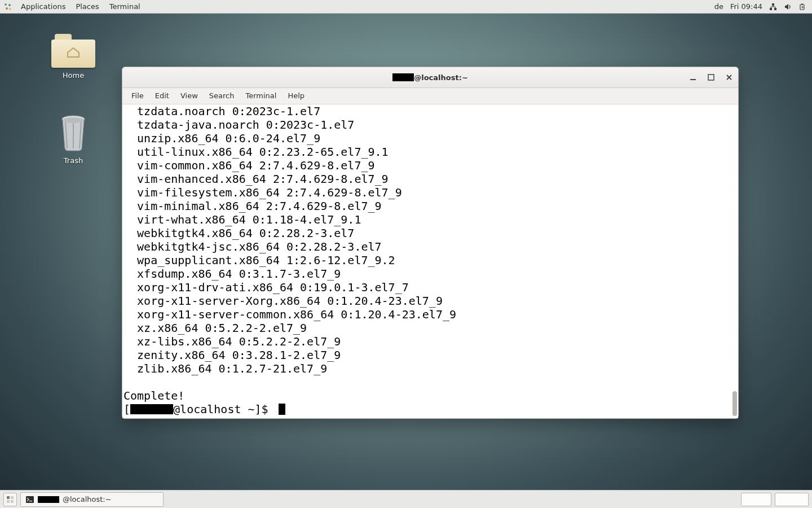 This screenshot has width=812, height=508. Describe the element at coordinates (138, 96) in the screenshot. I see `menu-file: File` at that location.